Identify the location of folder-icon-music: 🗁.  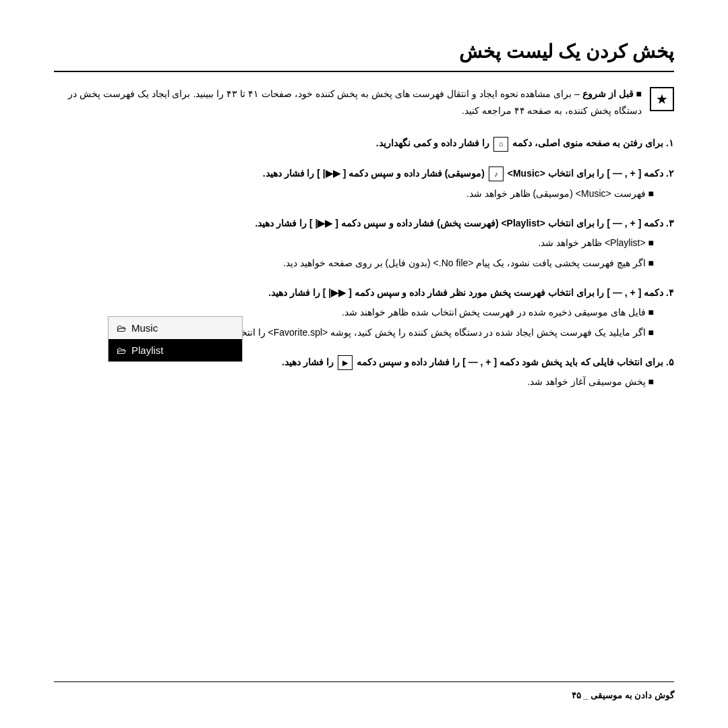
(121, 328).